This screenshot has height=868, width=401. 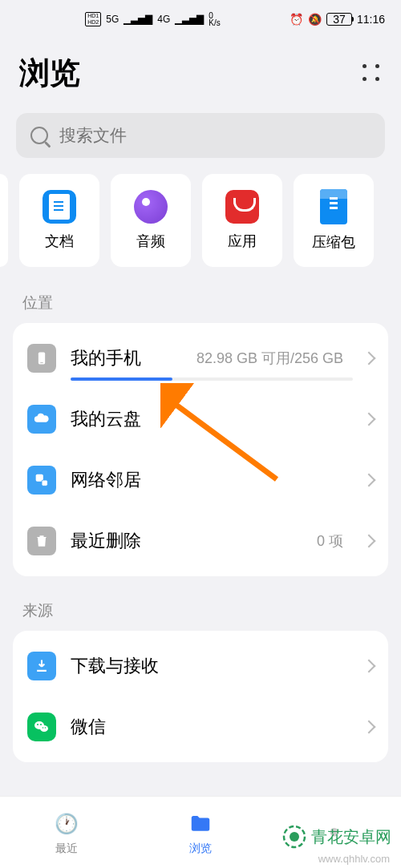 I want to click on search-bar, so click(x=200, y=135).